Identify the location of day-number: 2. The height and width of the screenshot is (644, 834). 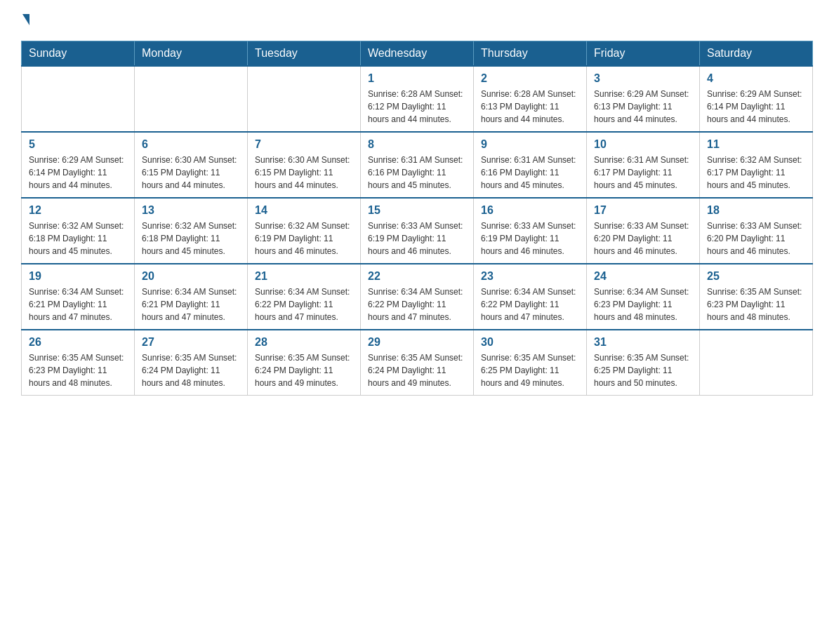
(530, 79).